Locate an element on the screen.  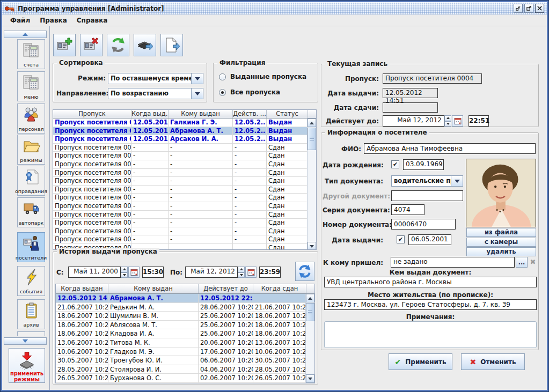
pass-row: Пропуск посетителя 001512.05.2012Арсаков… is located at coordinates (185, 139).